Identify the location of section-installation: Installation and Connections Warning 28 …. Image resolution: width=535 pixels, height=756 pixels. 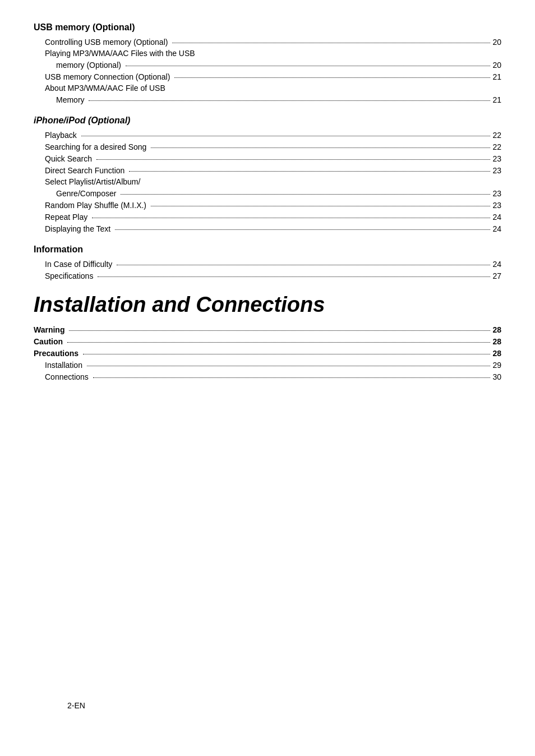
(268, 338).